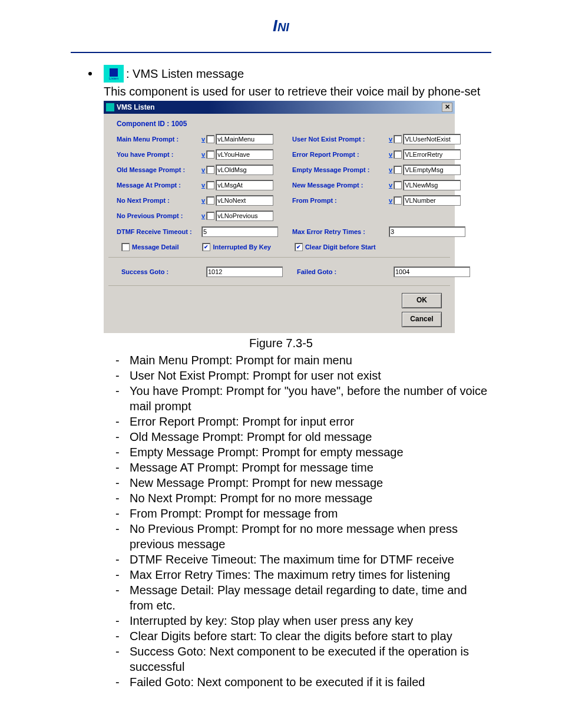 This screenshot has width=562, height=728. Describe the element at coordinates (210, 154) in the screenshot. I see `you-have-checkbox` at that location.